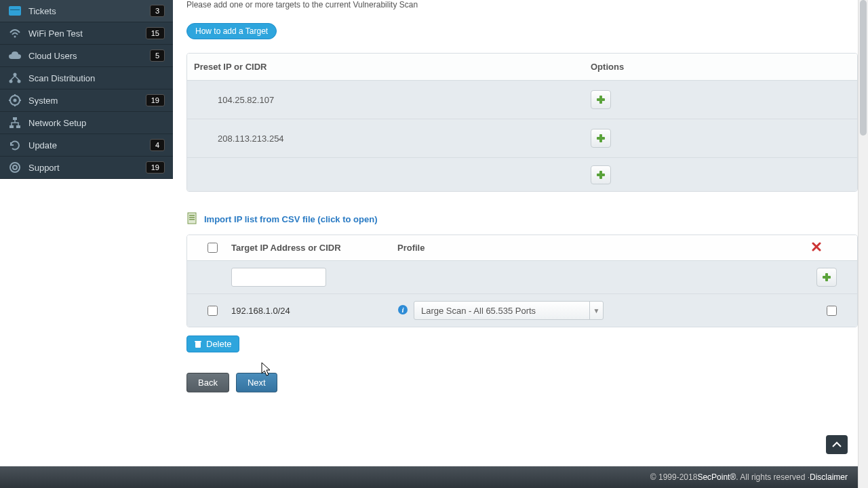 The height and width of the screenshot is (488, 868). Describe the element at coordinates (522, 220) in the screenshot. I see `import-csv-row: Import IP list from CSV file (click to o…` at that location.